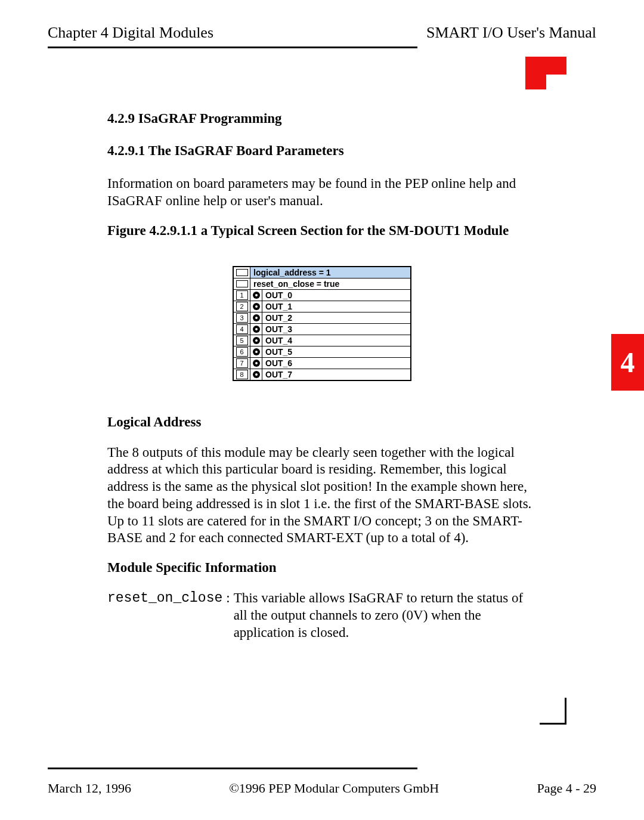 This screenshot has height=820, width=644. Describe the element at coordinates (322, 151) in the screenshot. I see `subsection-heading: 4.2.9.1 The ISaGRAF Board Parameters` at that location.